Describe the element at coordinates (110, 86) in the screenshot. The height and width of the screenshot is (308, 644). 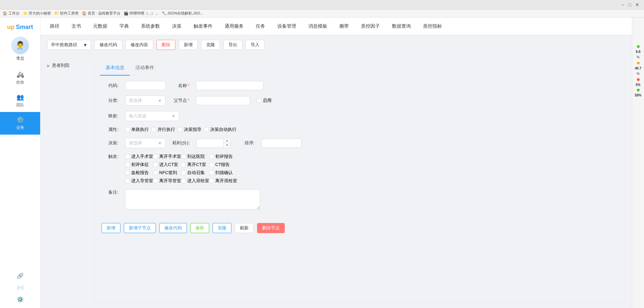
I see `code-label: 代码:` at that location.